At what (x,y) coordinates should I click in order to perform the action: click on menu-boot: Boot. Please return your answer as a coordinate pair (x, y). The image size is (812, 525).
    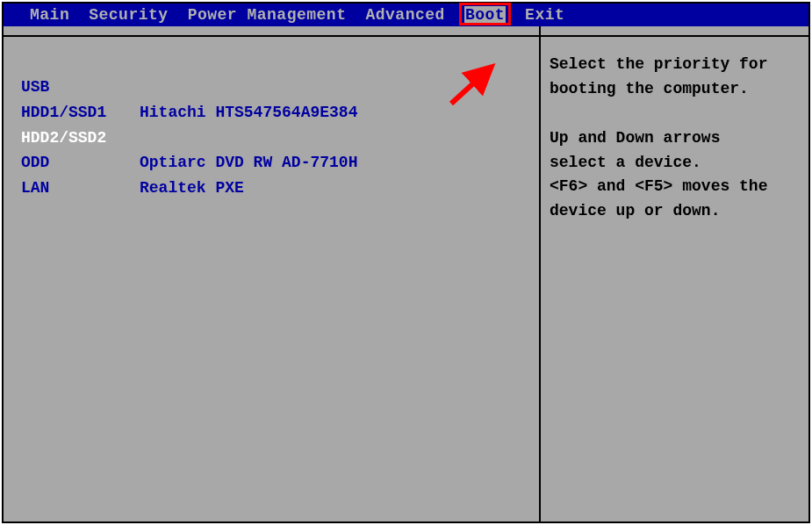
    Looking at the image, I should click on (485, 15).